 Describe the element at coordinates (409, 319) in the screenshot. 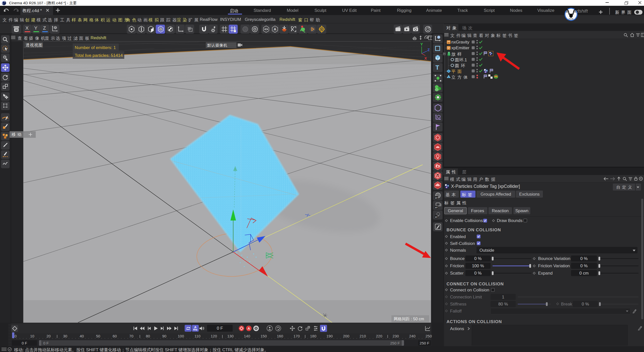

I see `svg-text: 网格间距 : 50 cm` at that location.